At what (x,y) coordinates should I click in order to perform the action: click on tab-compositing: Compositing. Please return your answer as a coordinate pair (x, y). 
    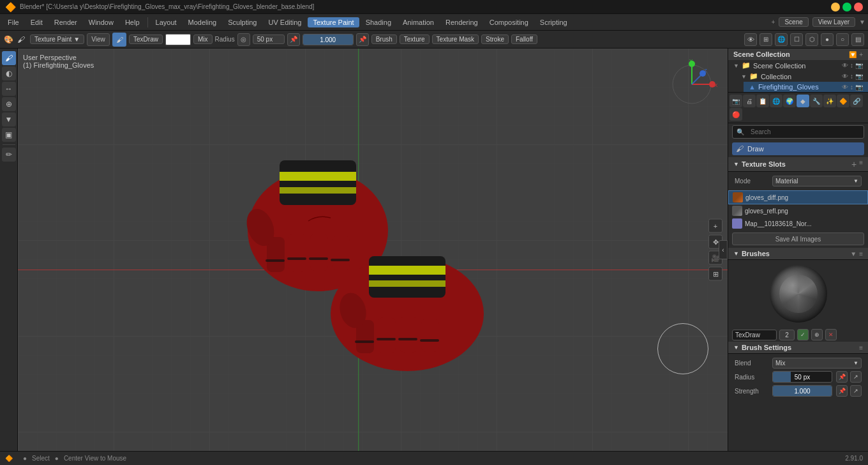
    Looking at the image, I should click on (509, 22).